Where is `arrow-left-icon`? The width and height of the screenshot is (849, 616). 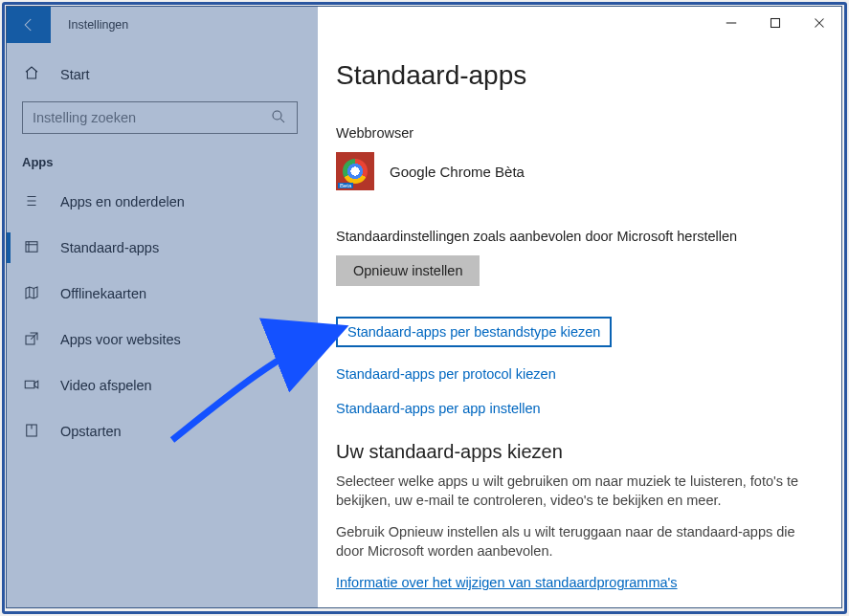
arrow-left-icon is located at coordinates (29, 25).